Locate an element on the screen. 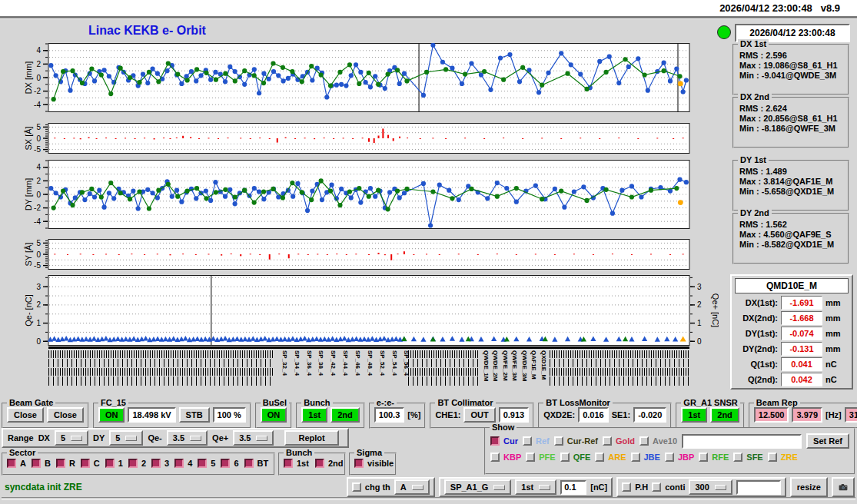  sp-monitor-dropdown: SP_A1_G is located at coordinates (478, 487).